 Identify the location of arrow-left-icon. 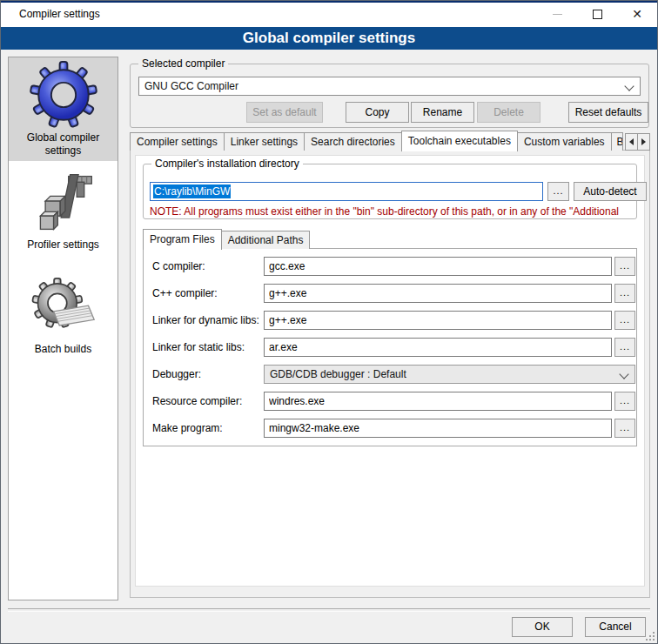
(632, 142).